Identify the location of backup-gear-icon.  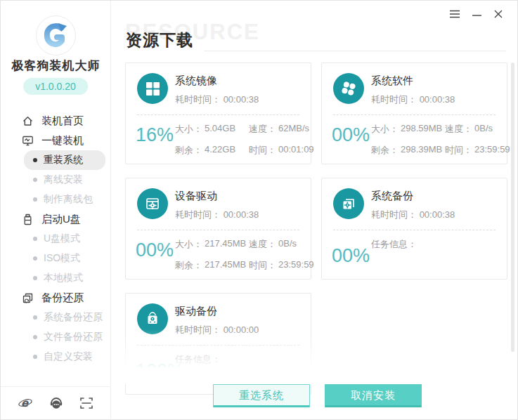
(349, 204).